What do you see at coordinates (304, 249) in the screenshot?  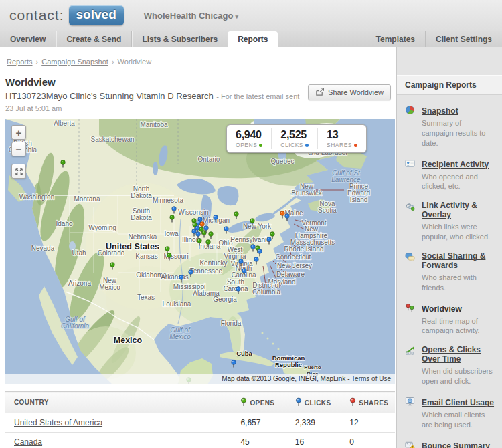 I see `map-label-rhode-island: Rhode Island` at bounding box center [304, 249].